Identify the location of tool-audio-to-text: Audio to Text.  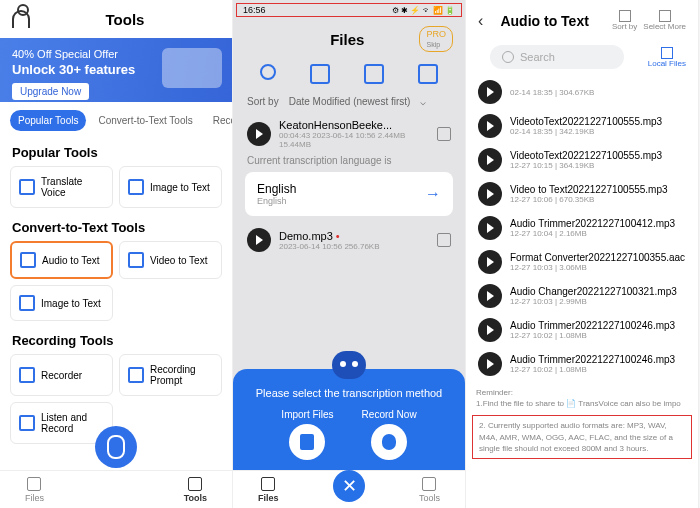
(62, 260).